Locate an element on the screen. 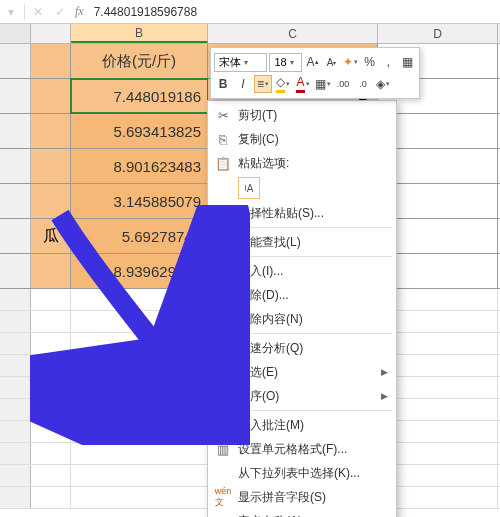 This screenshot has width=500, height=517. fx-icon: fx is located at coordinates (80, 12).